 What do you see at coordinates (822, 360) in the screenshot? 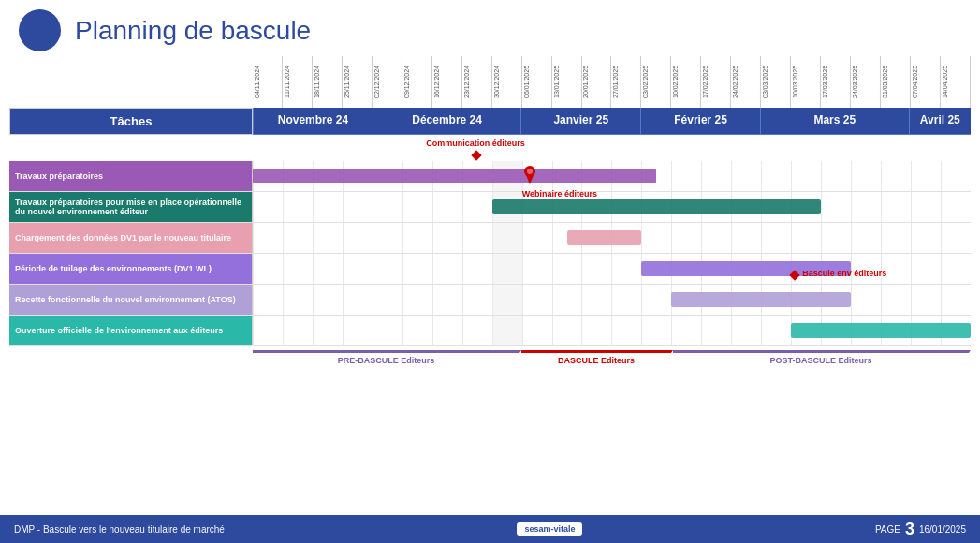
I see `phase-cell: POST-BASCULE Editeurs` at bounding box center [822, 360].